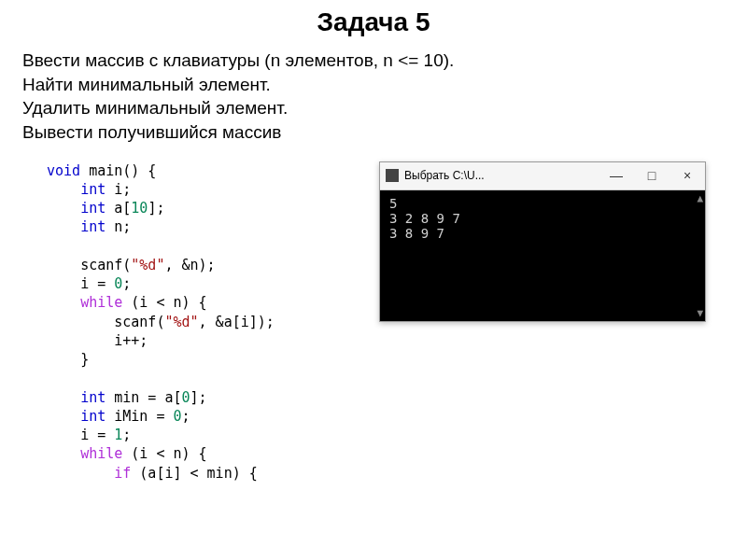  What do you see at coordinates (93, 398) in the screenshot?
I see `kw-int-4: int` at bounding box center [93, 398].